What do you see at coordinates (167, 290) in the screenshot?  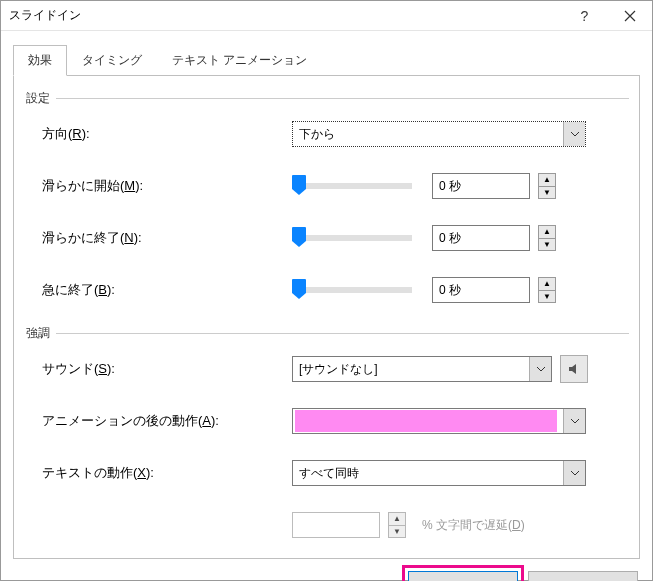 I see `bounce-end-label: 急に終了(B):` at bounding box center [167, 290].